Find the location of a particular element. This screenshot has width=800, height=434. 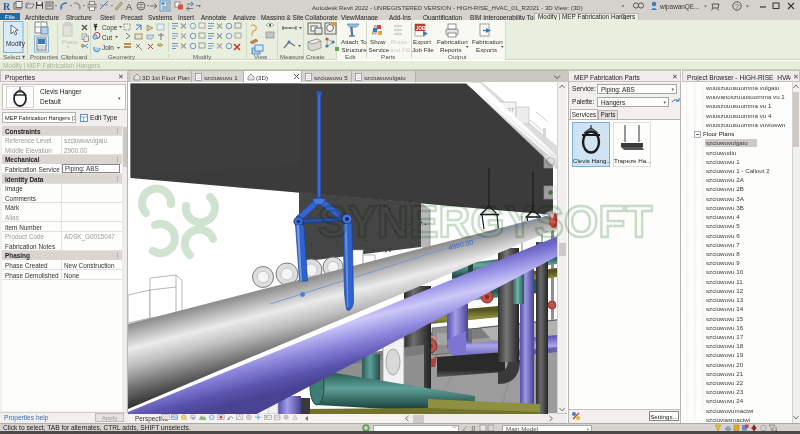

svg-text: wipawanQE... is located at coordinates (680, 7).